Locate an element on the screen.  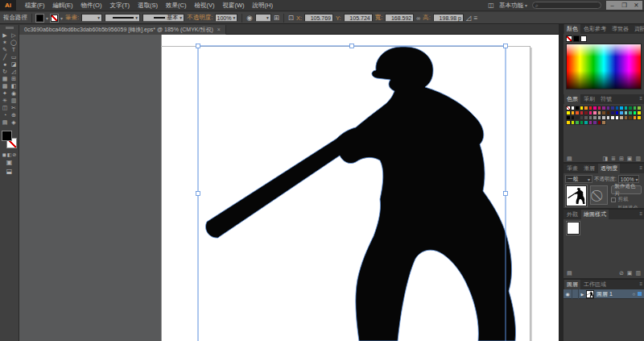
graphic-style-thumbnail is located at coordinates (573, 228).